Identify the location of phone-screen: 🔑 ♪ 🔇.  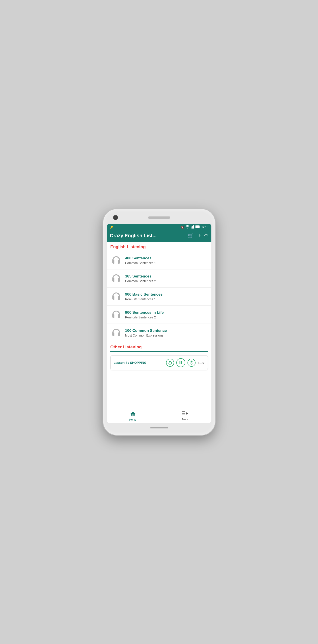
(159, 323).